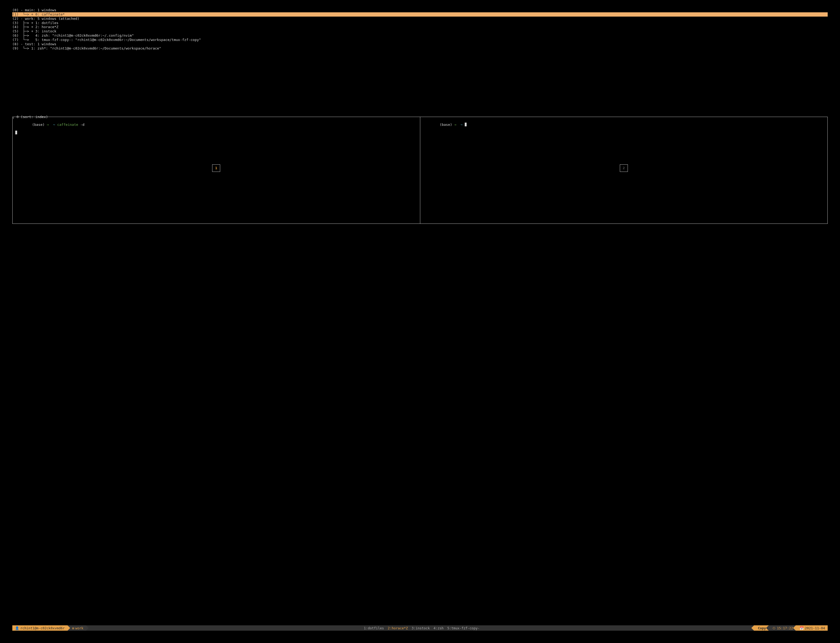  I want to click on tree-row: (5) ├─> + 3: instock, so click(420, 31).